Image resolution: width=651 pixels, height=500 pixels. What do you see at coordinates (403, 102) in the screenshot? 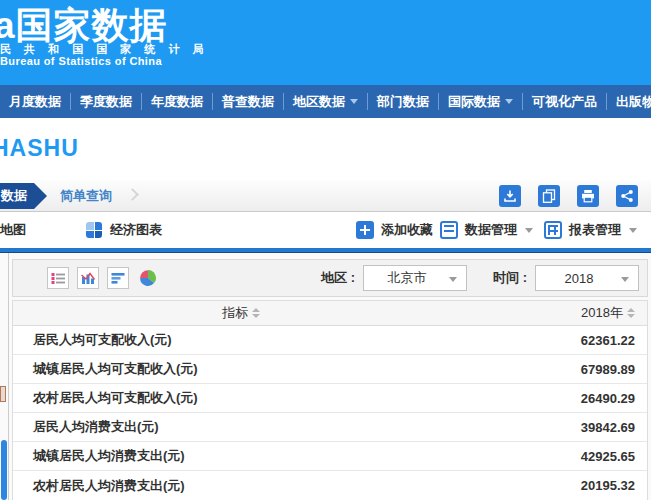
I see `nav-item-label: 部门数据` at bounding box center [403, 102].